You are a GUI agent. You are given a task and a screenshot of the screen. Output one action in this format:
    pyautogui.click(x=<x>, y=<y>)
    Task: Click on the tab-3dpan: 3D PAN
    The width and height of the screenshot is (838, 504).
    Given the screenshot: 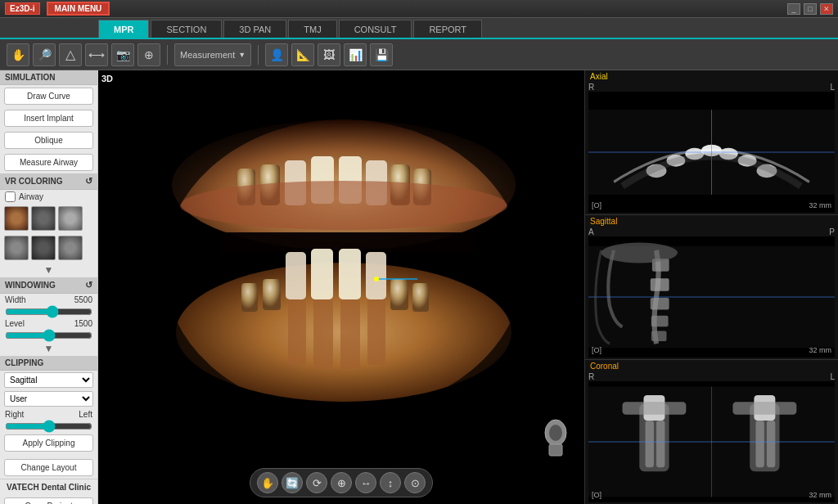 What is the action you would take?
    pyautogui.click(x=255, y=29)
    